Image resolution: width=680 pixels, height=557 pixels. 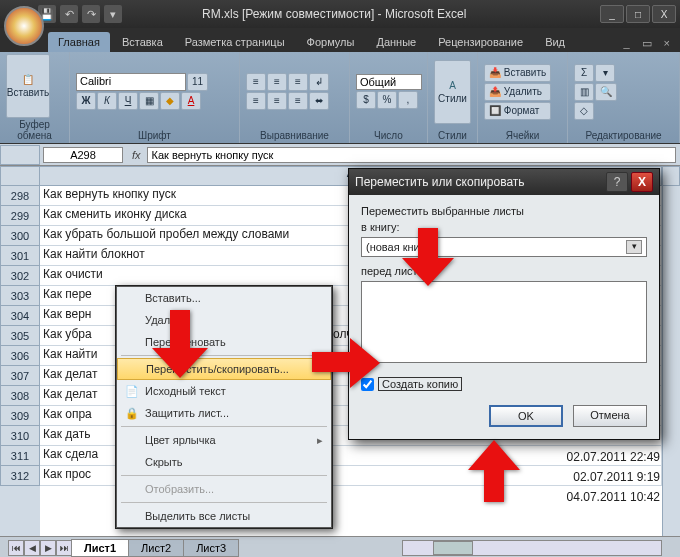 I want to click on number-format-combo: Общий, so click(x=389, y=82).